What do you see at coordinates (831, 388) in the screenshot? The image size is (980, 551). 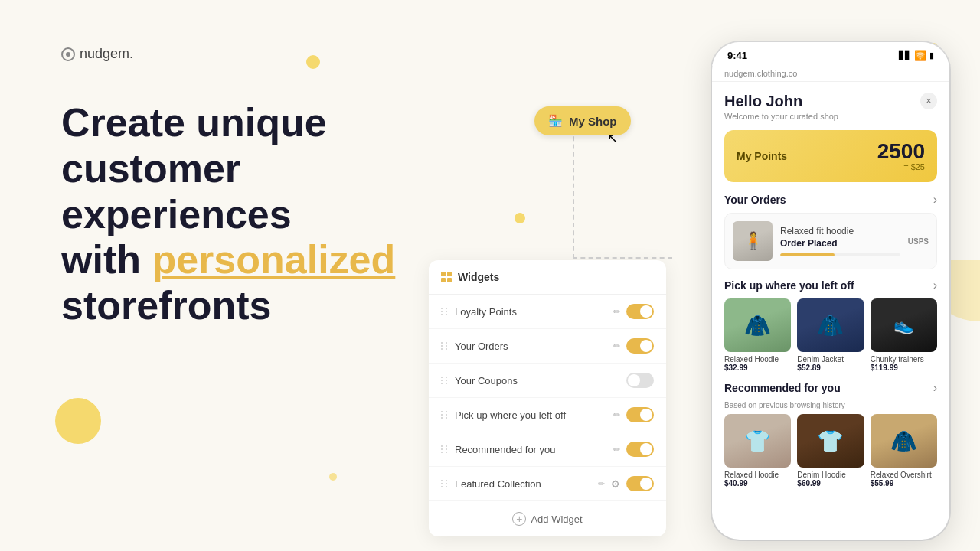 I see `recommended-section-header: Recommended for you ›` at bounding box center [831, 388].